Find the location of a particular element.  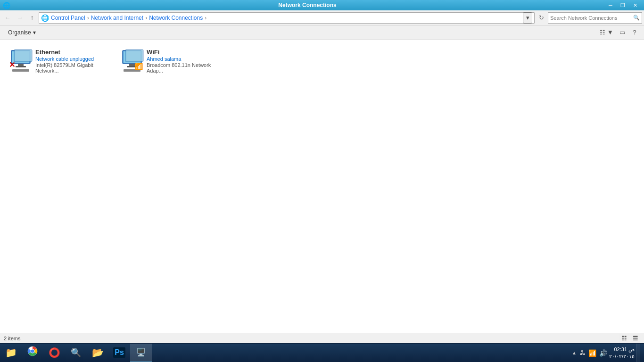

ethernet-error-badge: ✕ is located at coordinates (12, 65).